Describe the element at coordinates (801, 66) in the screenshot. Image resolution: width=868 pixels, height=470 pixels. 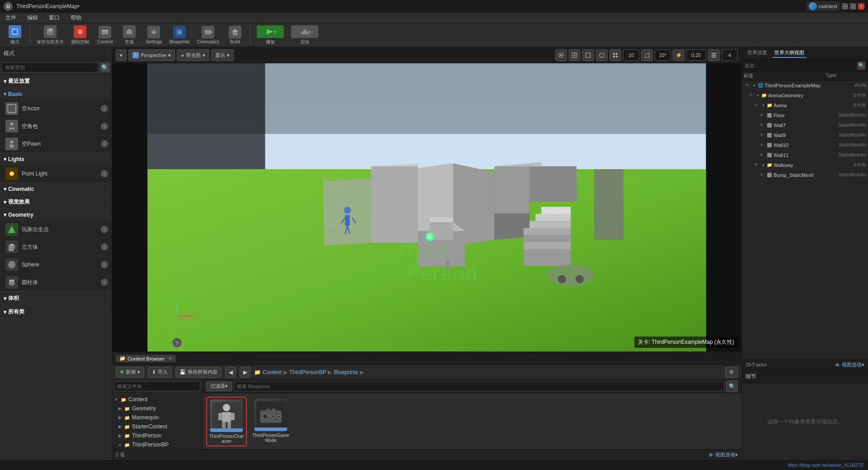
I see `outliner-search-input` at that location.